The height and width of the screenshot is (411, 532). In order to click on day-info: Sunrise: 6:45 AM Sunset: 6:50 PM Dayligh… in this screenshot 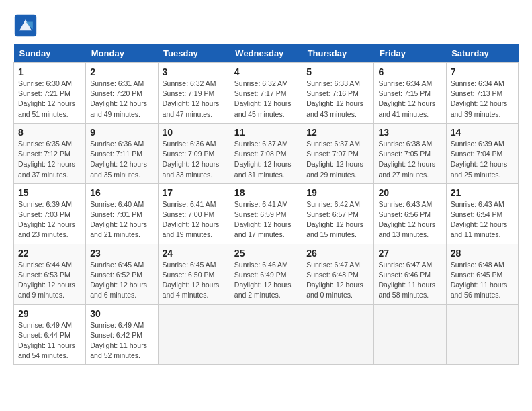, I will do `click(194, 281)`.